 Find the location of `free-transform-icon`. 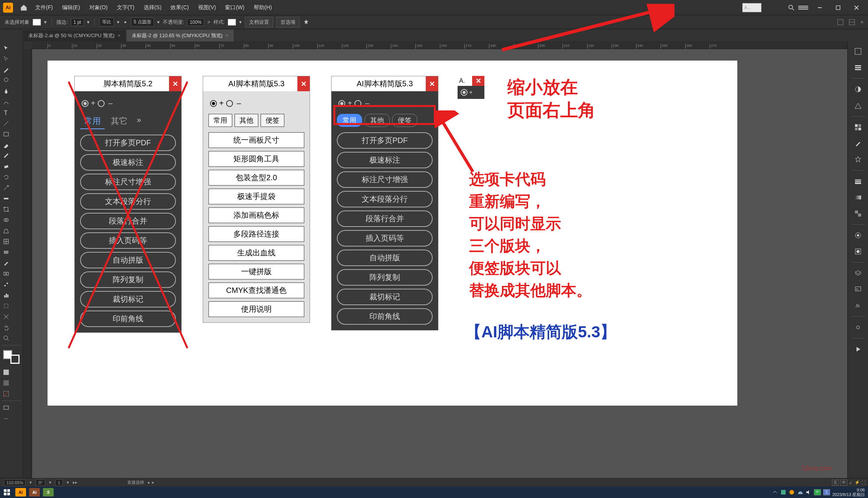

free-transform-icon is located at coordinates (6, 209).